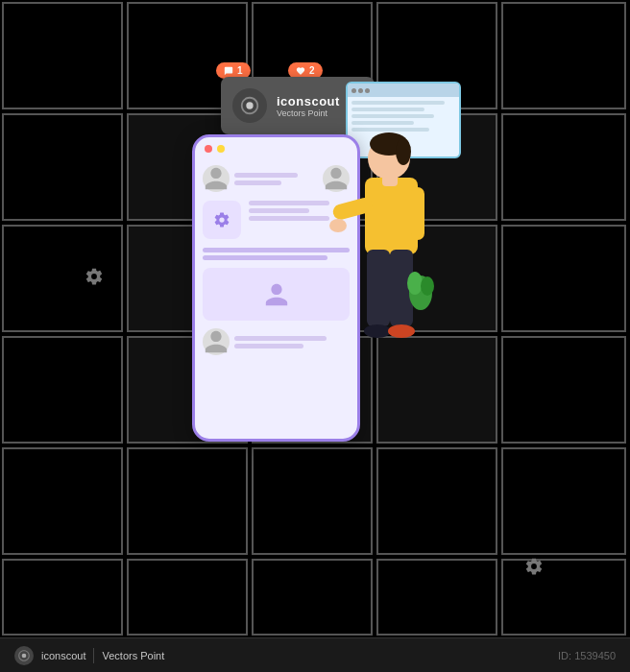 This screenshot has width=630, height=672. What do you see at coordinates (208, 149) in the screenshot?
I see `phone-dot-red` at bounding box center [208, 149].